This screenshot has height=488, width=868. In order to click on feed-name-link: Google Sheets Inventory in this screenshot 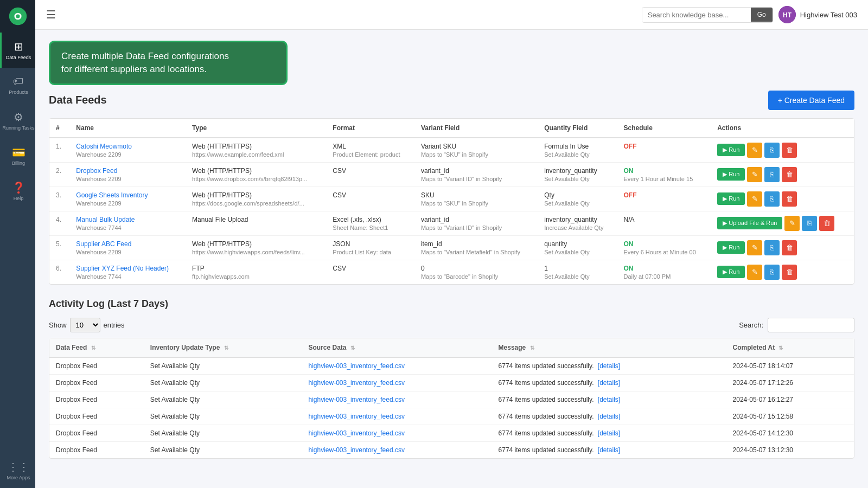, I will do `click(112, 195)`.